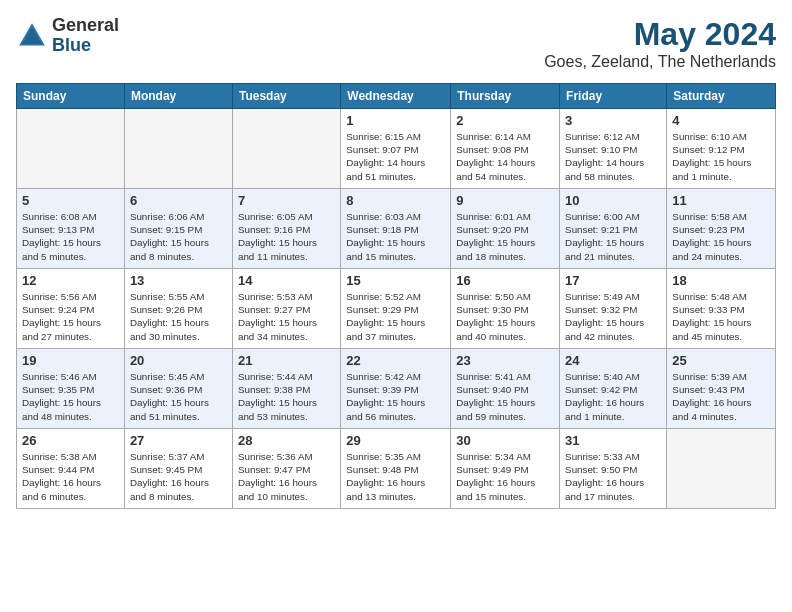  What do you see at coordinates (506, 469) in the screenshot?
I see `calendar-day-cell: 30Sunrise: 5:34 AM Sunset: 9:49 PM Dayli…` at bounding box center [506, 469].